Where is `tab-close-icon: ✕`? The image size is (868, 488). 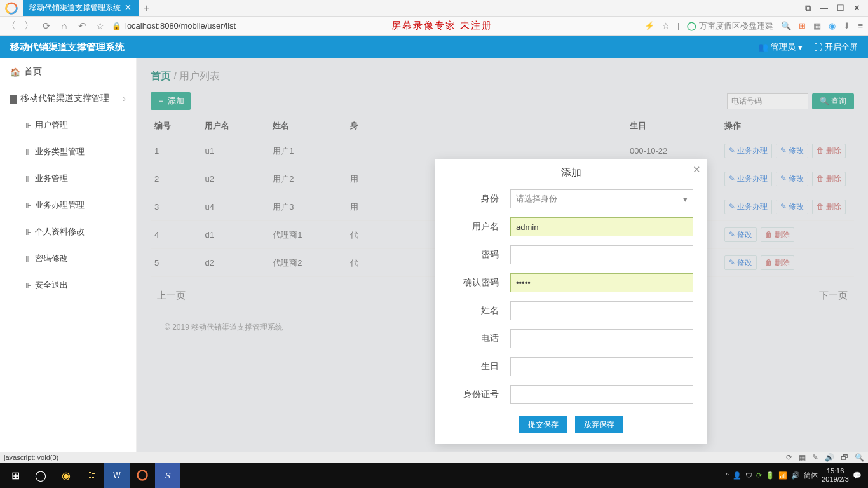
tab-close-icon: ✕ is located at coordinates (130, 8).